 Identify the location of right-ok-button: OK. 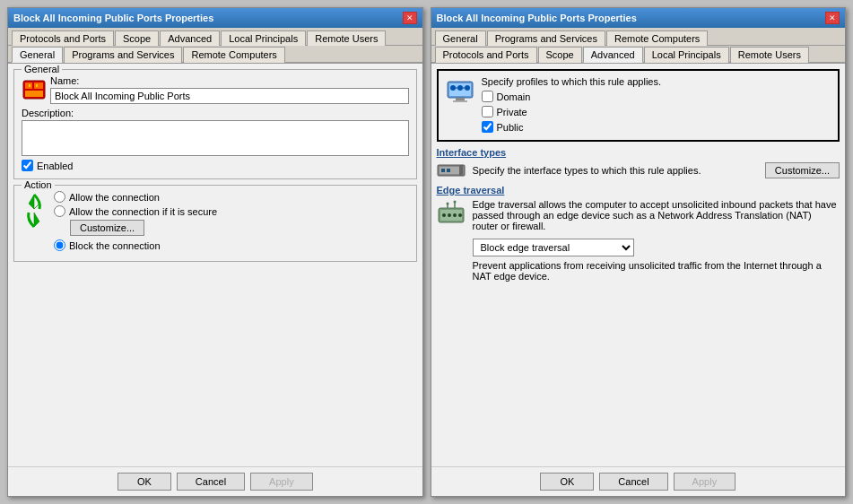
(567, 482).